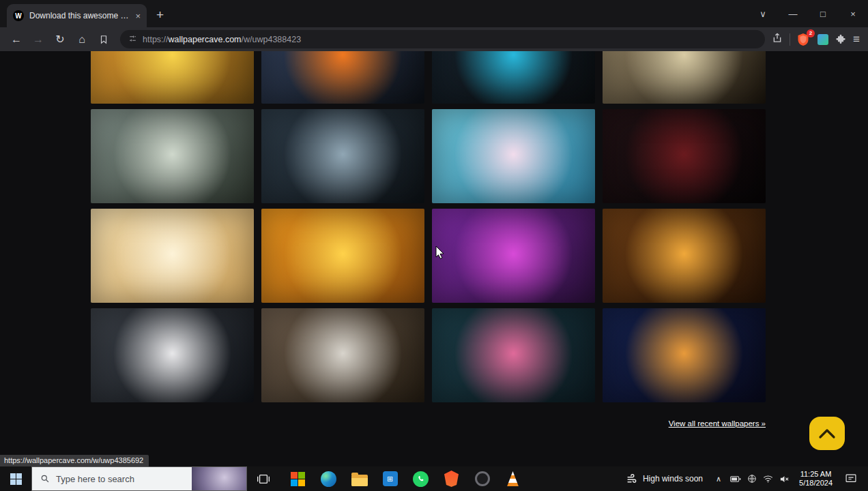  I want to click on wallpaper-thumb-demon-suit, so click(684, 156).